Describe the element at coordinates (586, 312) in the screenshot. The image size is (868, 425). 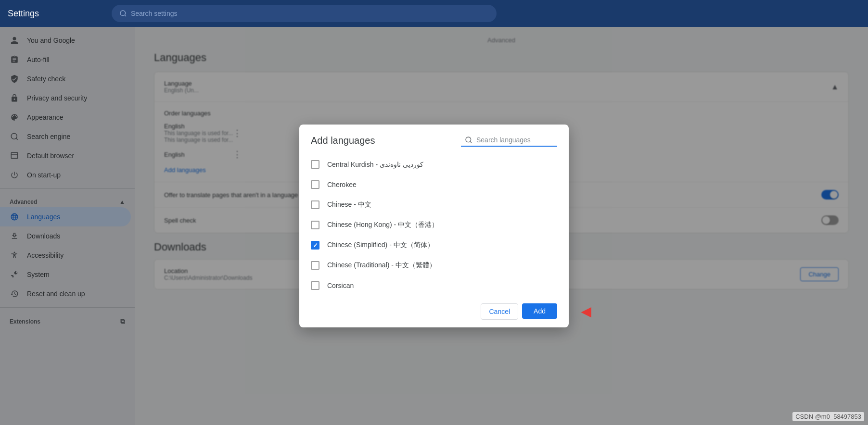
I see `arrow-right-2: ◀` at that location.